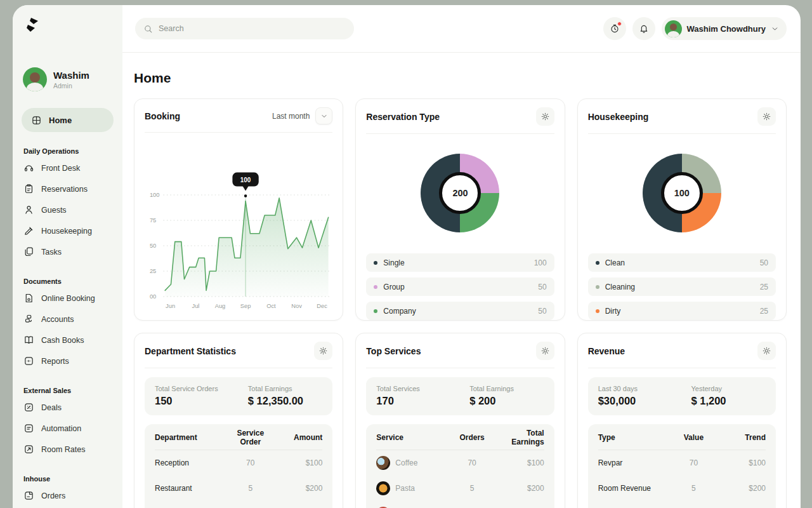  What do you see at coordinates (403, 117) in the screenshot?
I see `card-title: Reservation Type` at bounding box center [403, 117].